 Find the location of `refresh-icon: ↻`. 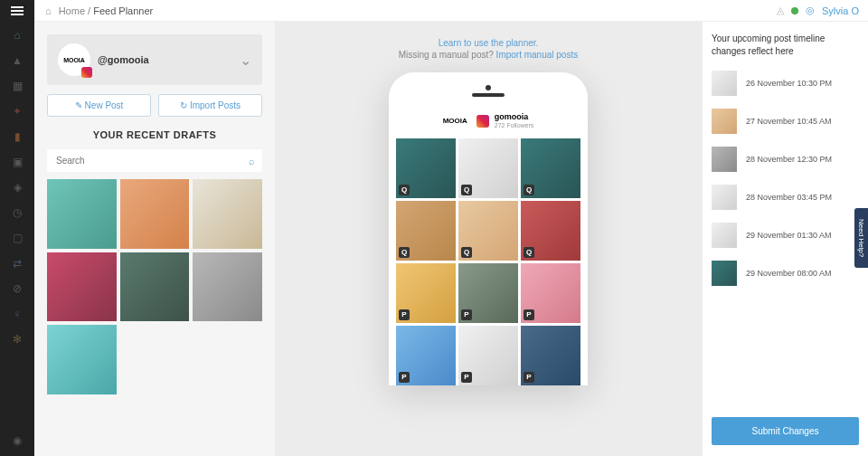

refresh-icon: ↻ is located at coordinates (184, 105).